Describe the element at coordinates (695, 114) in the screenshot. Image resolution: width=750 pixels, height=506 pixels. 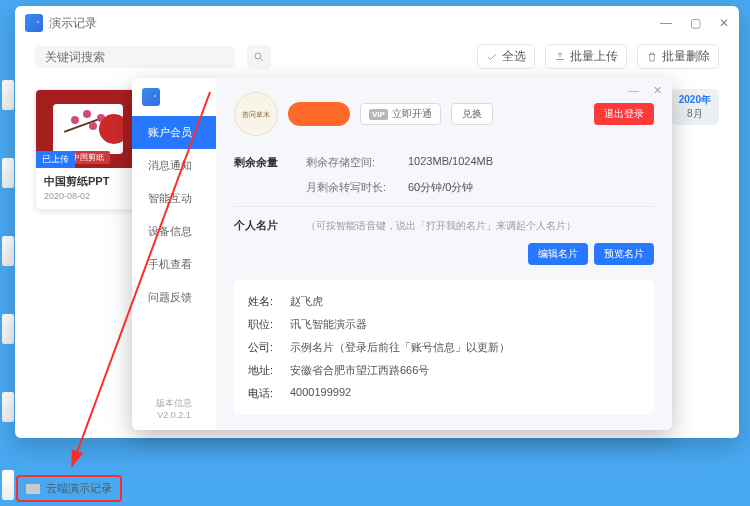
I see `date-month: 8月` at that location.